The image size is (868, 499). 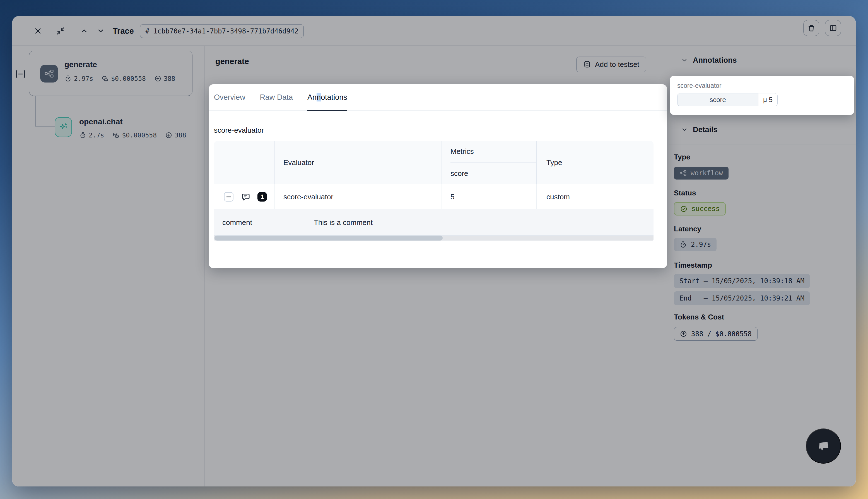 I want to click on score-metric-pill: score μ 5, so click(x=727, y=100).